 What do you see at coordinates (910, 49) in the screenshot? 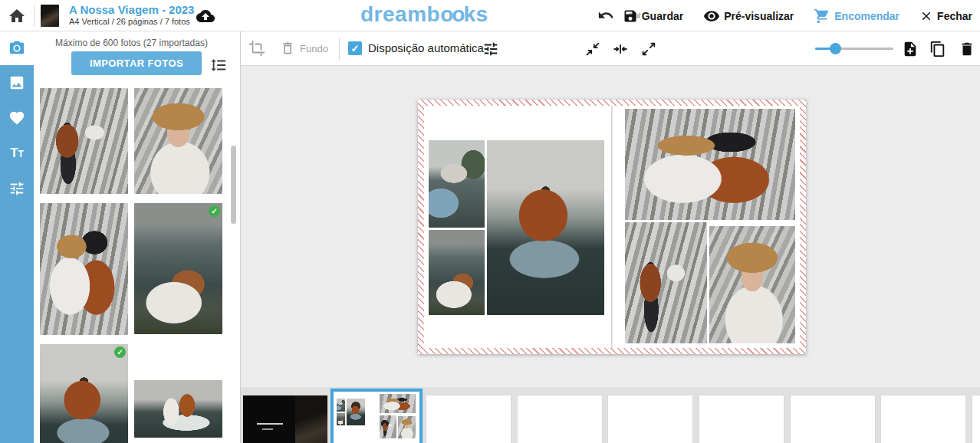
I see `add-page-button` at bounding box center [910, 49].